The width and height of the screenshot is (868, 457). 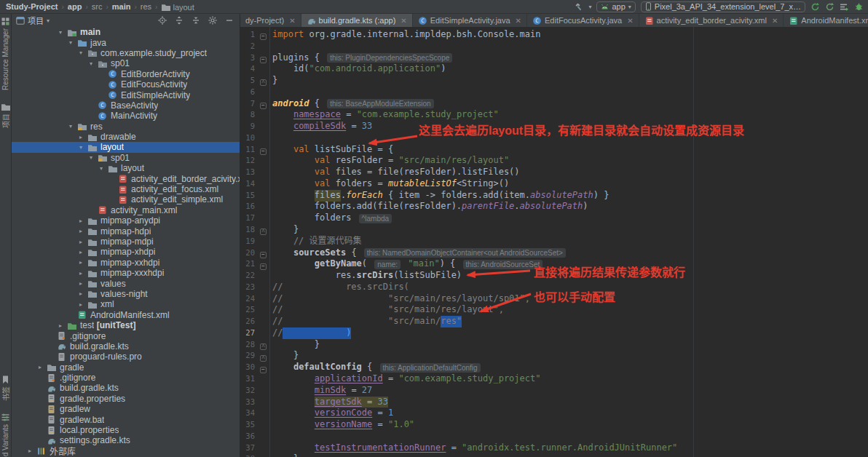 I want to click on editor-tab: AndroidManifest.xml✕, so click(x=826, y=20).